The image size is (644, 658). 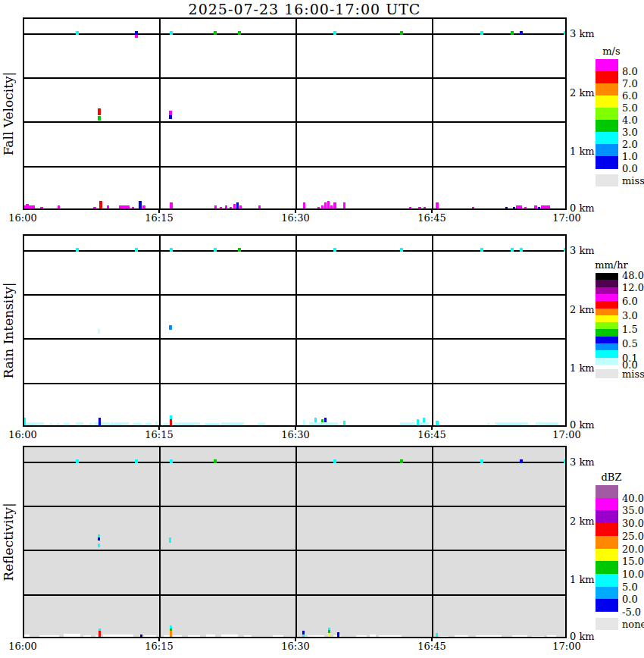 What do you see at coordinates (633, 561) in the screenshot?
I see `colorbar-tick-label: 15.0` at bounding box center [633, 561].